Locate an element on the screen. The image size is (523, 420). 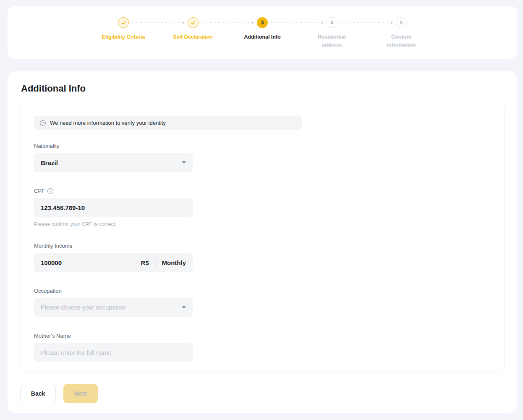
cpf-hint: Please confirm your CPF is correct. is located at coordinates (113, 224).